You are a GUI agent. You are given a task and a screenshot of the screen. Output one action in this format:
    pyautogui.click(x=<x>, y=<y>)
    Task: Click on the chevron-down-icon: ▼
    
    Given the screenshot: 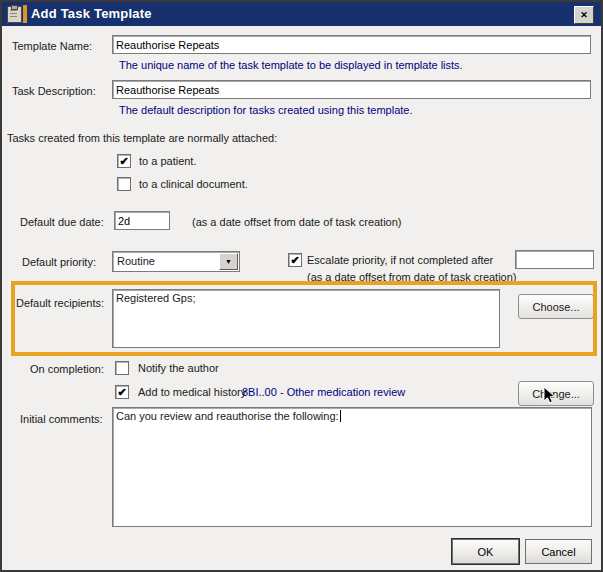 What is the action you would take?
    pyautogui.click(x=228, y=262)
    